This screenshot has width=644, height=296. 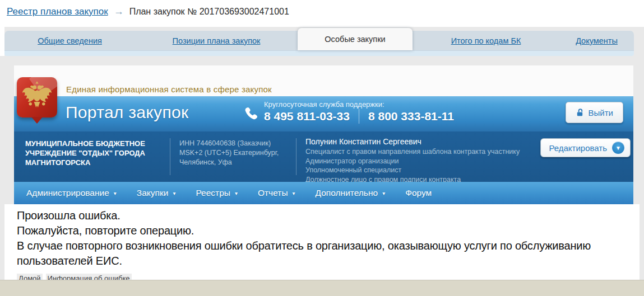 What do you see at coordinates (423, 161) in the screenshot?
I see `user-role: Администратор организации` at bounding box center [423, 161].